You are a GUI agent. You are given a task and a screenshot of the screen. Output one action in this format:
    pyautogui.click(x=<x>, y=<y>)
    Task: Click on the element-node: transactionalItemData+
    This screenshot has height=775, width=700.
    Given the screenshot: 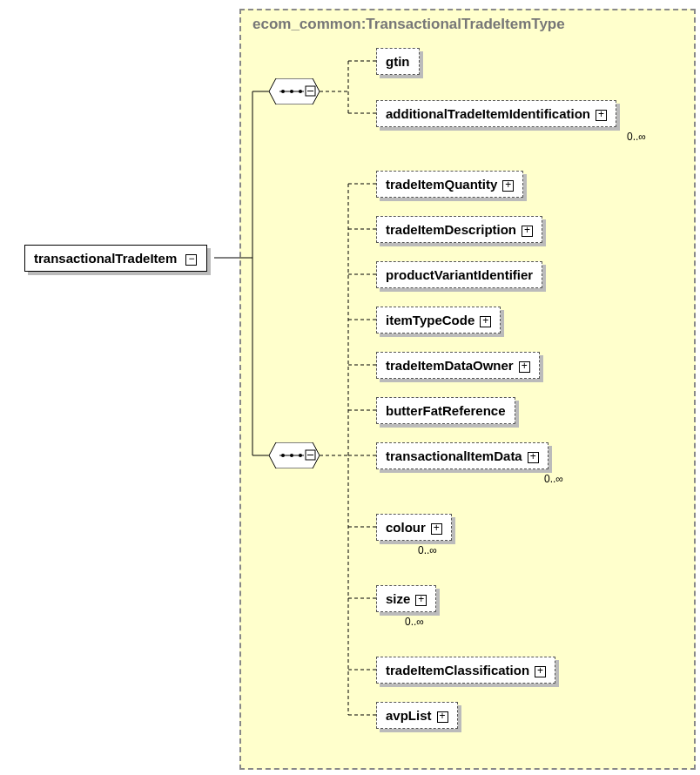 What is the action you would take?
    pyautogui.click(x=462, y=456)
    